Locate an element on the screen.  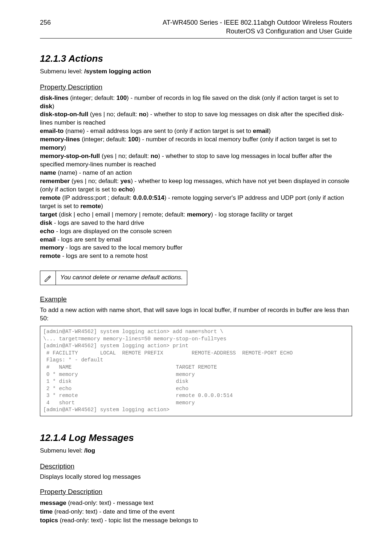
prop-remote: remote is located at coordinates (50, 198).